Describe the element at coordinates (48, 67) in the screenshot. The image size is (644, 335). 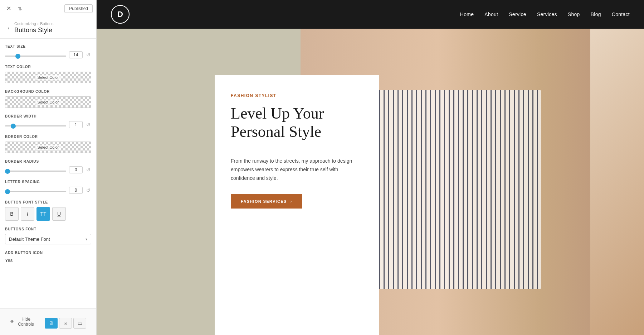
I see `text-color-label: TEXT COLOR` at that location.